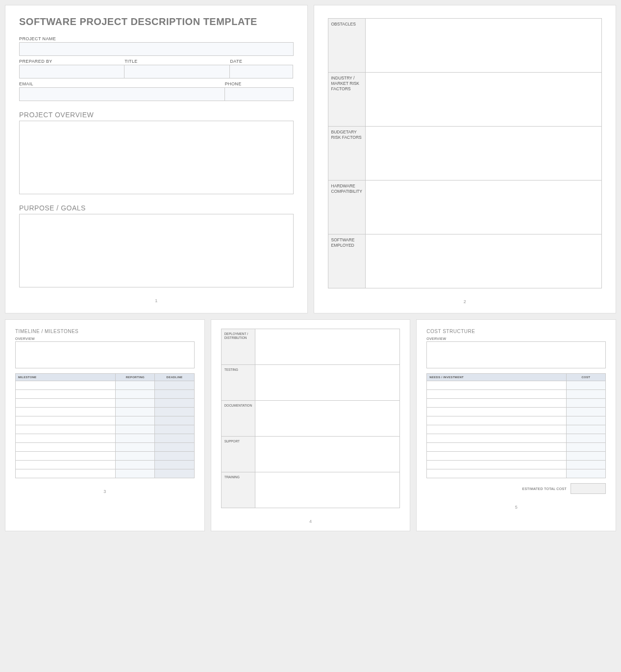  What do you see at coordinates (327, 419) in the screenshot?
I see `documentation-input` at bounding box center [327, 419].